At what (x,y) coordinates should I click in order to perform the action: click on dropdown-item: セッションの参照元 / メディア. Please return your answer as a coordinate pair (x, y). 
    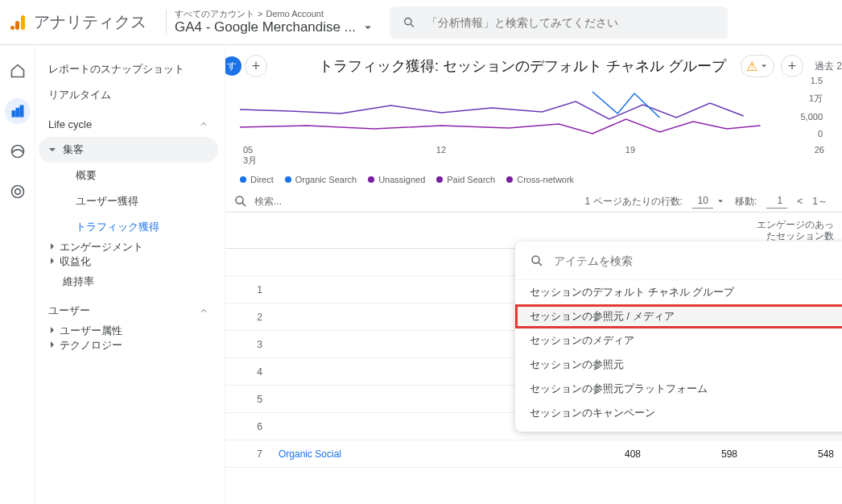
    Looking at the image, I should click on (679, 316).